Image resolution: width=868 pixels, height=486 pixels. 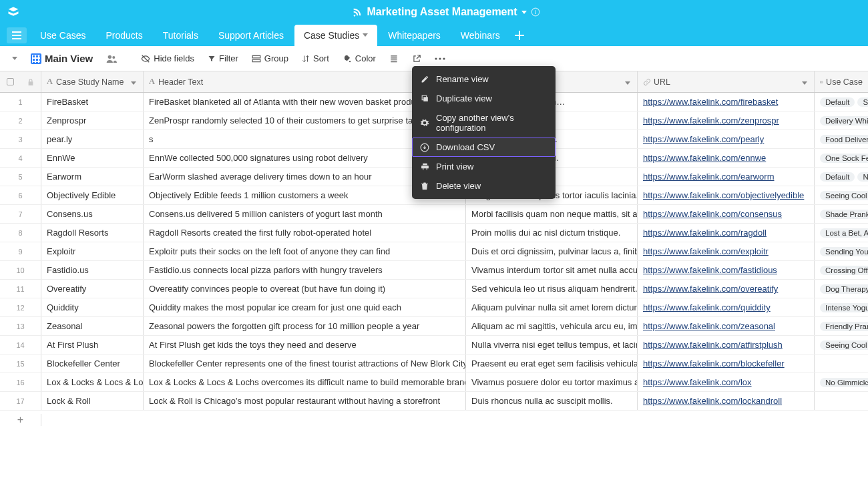 I want to click on table-row: 10Fastidio.usFastidio.us connects local …, so click(x=434, y=270).